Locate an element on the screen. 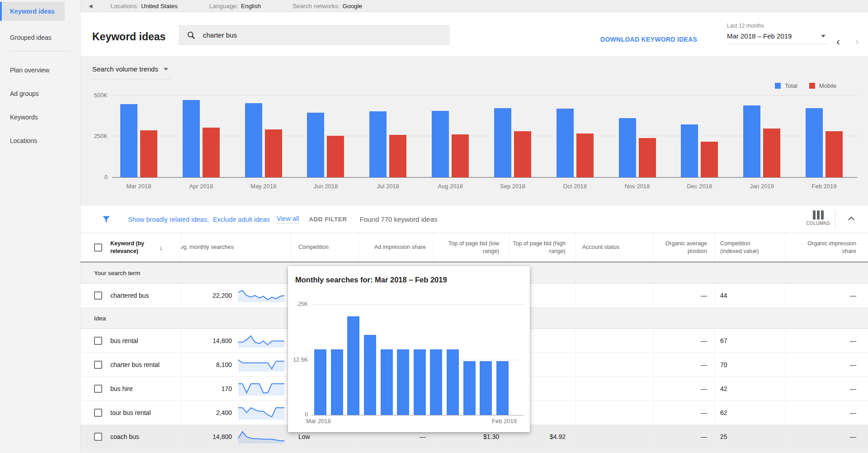  topbar-filter-locations: Locations:United States is located at coordinates (144, 6).